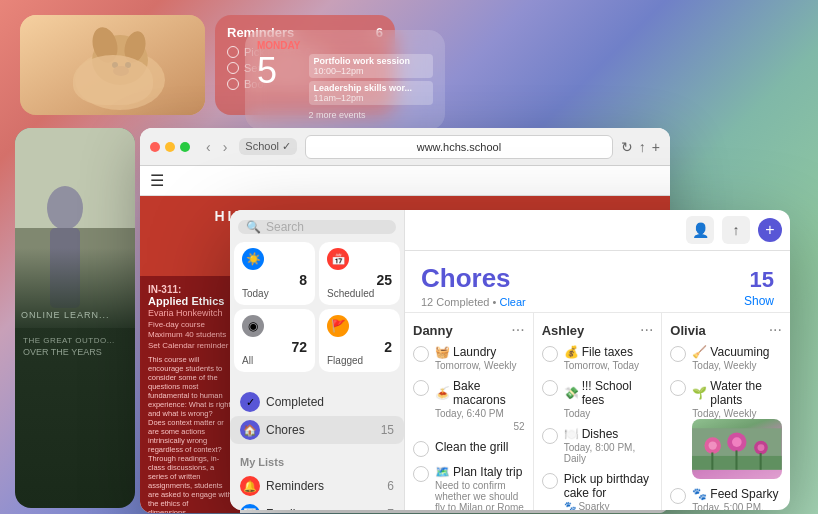 The height and width of the screenshot is (514, 818). Describe the element at coordinates (736, 230) in the screenshot. I see `export-button: ↑` at that location.